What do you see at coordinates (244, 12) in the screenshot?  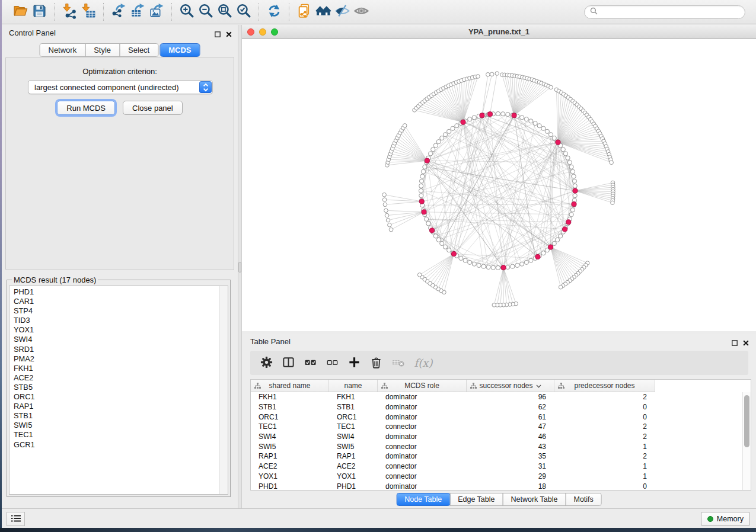 I see `zoom-selected-button` at bounding box center [244, 12].